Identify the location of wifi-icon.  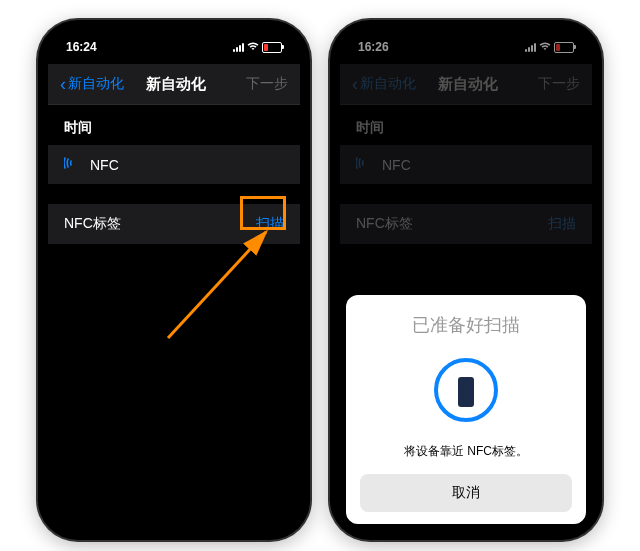
(253, 48).